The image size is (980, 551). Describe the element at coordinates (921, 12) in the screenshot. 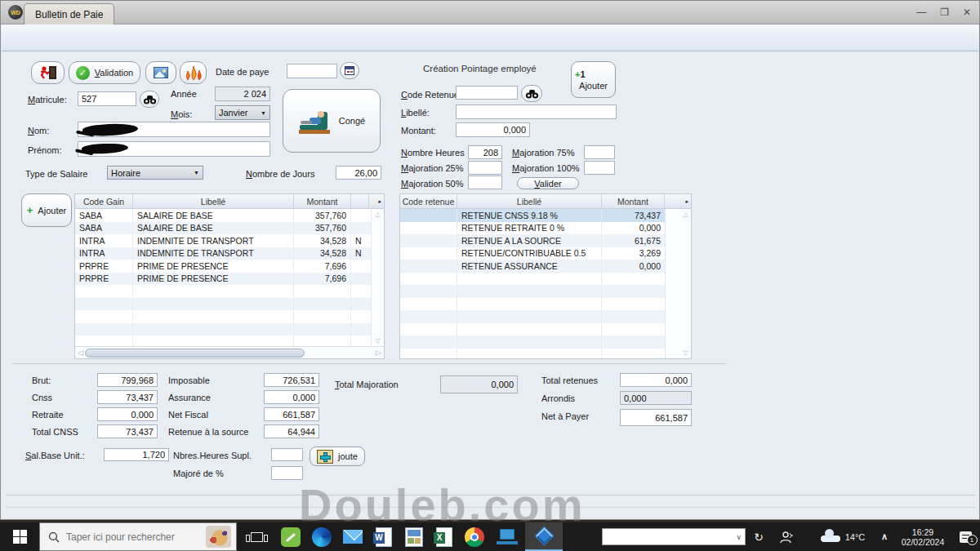

I see `minimize-icon: —` at that location.